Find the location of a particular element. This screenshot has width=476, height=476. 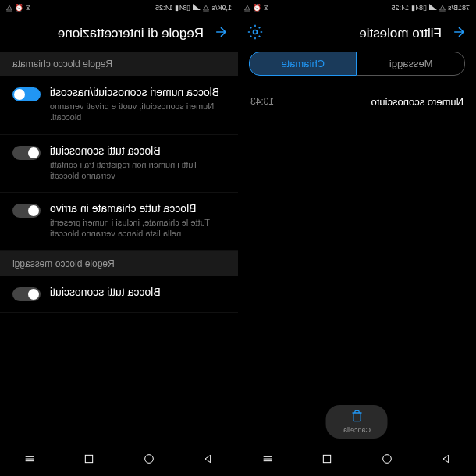

gear-icon is located at coordinates (255, 34).